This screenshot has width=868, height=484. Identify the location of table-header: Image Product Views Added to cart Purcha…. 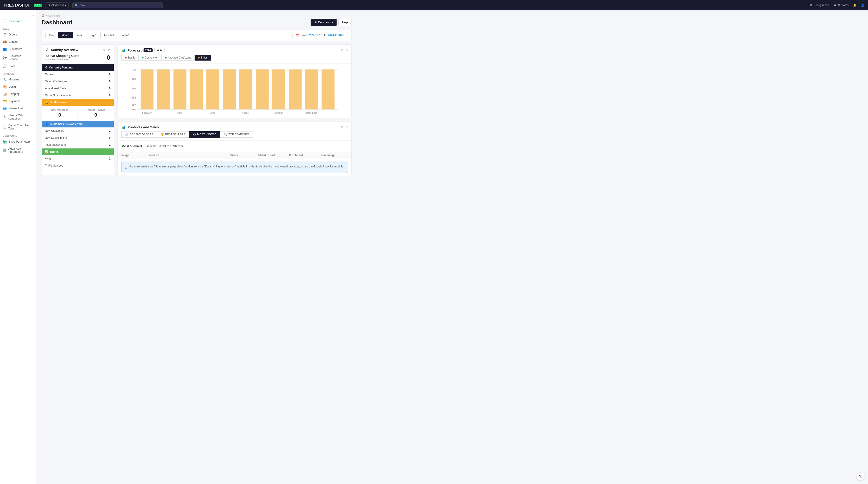
(235, 155).